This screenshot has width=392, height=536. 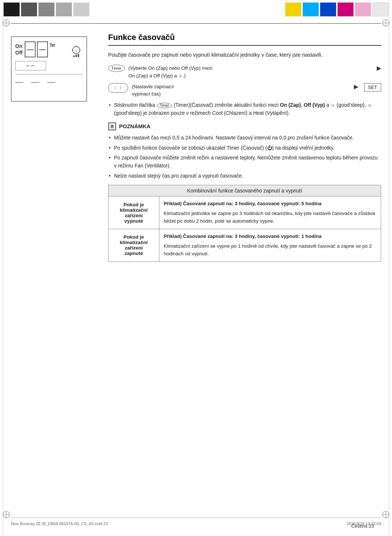 What do you see at coordinates (270, 213) in the screenshot?
I see `table-cell-right-1: Příklad) Časované zapnutí na: 3 hodiny, …` at bounding box center [270, 213].